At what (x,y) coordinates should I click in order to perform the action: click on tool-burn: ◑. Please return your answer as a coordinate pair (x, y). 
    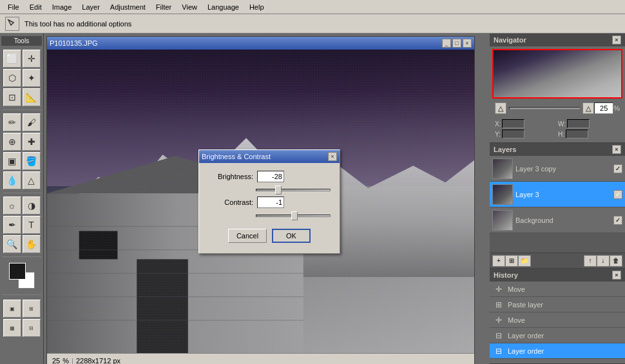
    Looking at the image, I should click on (32, 206).